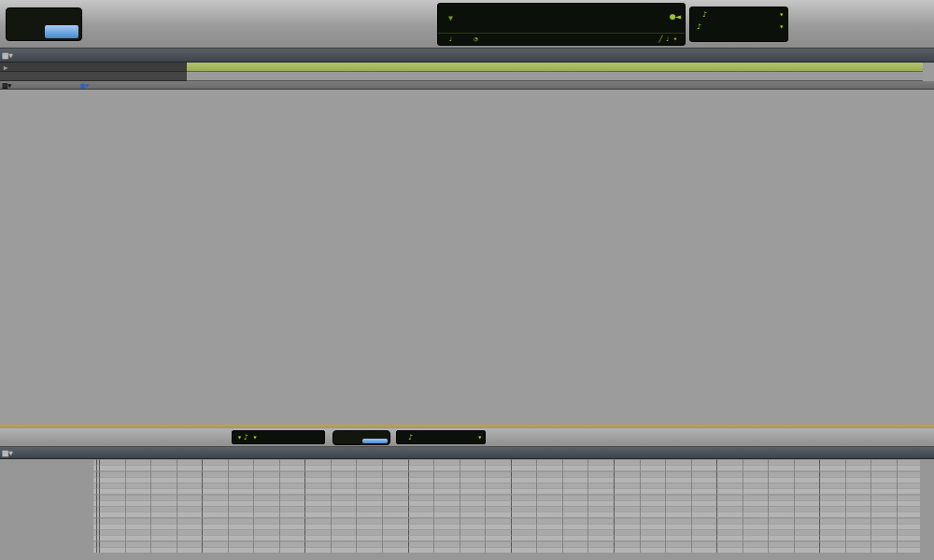 The image size is (934, 560). Describe the element at coordinates (671, 39) in the screenshot. I see `beat-note-icon: ♩ ▾` at that location.